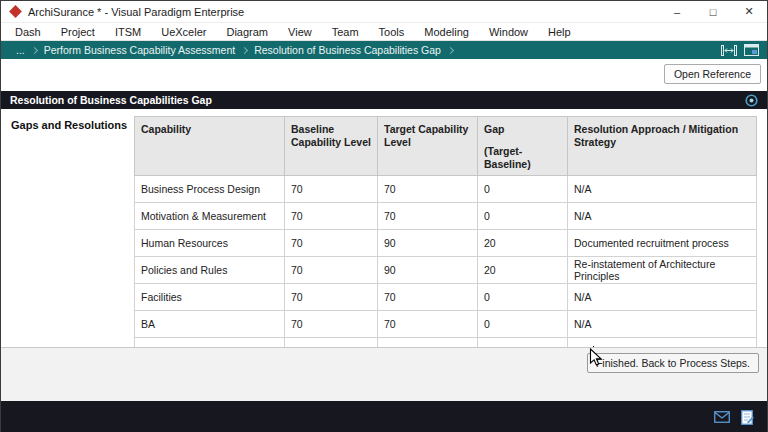  What do you see at coordinates (662, 270) in the screenshot?
I see `resolution-cell: Re-instatement of Architecture Principle…` at bounding box center [662, 270].